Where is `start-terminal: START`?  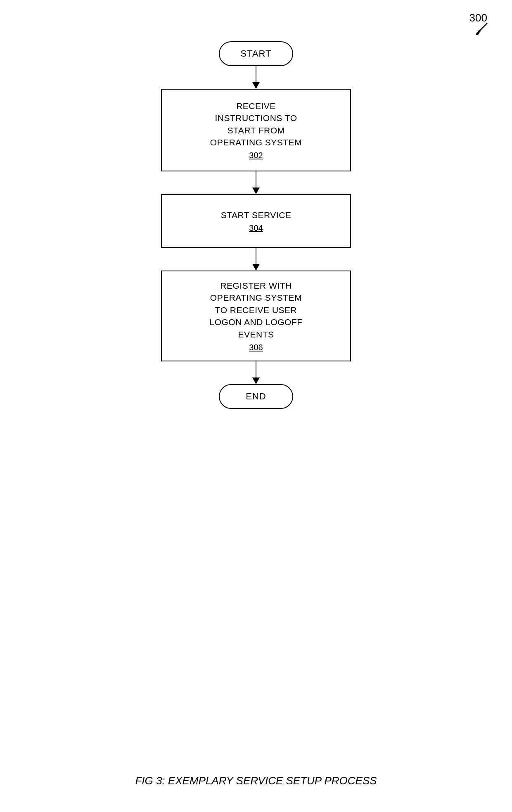
start-terminal: START is located at coordinates (256, 54).